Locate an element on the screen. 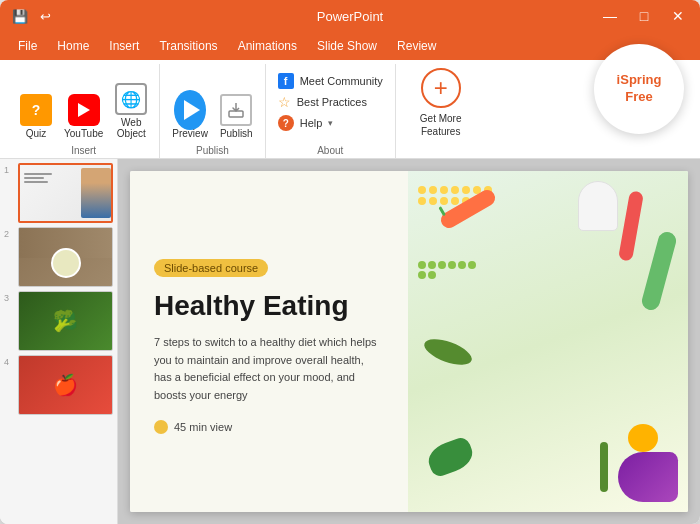 The width and height of the screenshot is (700, 524). help-dropdown-icon: ▾ is located at coordinates (330, 123).